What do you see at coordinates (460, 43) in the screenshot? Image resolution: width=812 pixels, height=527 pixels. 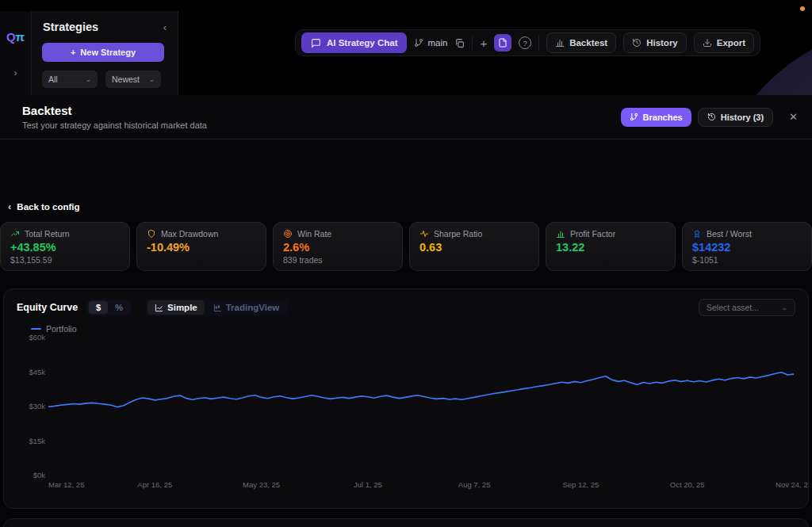 I see `copy-icon` at bounding box center [460, 43].